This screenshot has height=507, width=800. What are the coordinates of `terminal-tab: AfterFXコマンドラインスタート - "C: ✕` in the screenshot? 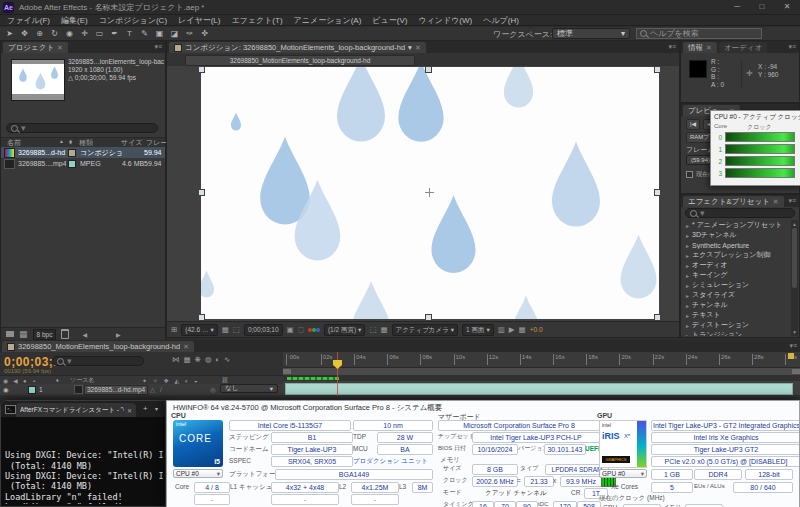 It's located at (76, 410).